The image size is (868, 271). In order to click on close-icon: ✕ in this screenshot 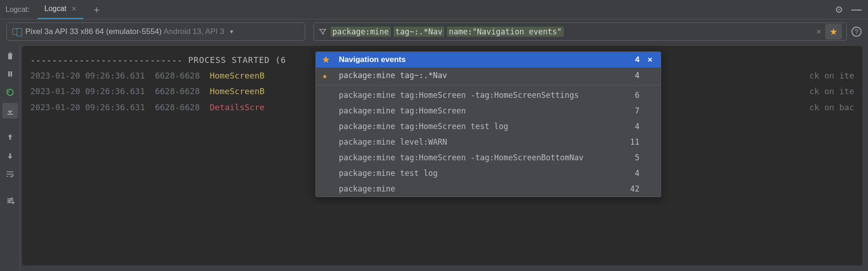, I will do `click(74, 9)`.